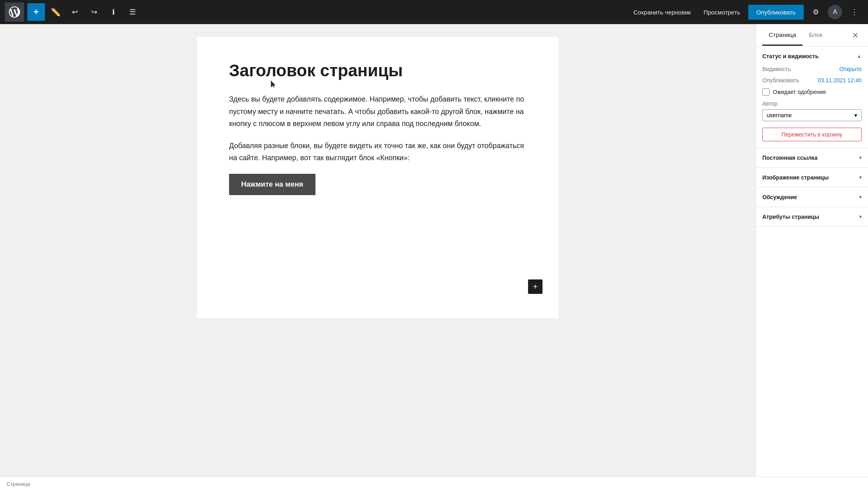  I want to click on permalink-section-header: Постоянная ссылка ▾, so click(812, 158).